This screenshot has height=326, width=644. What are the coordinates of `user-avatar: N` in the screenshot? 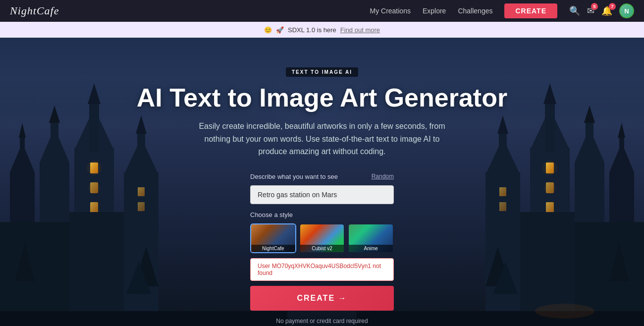 It's located at (627, 11).